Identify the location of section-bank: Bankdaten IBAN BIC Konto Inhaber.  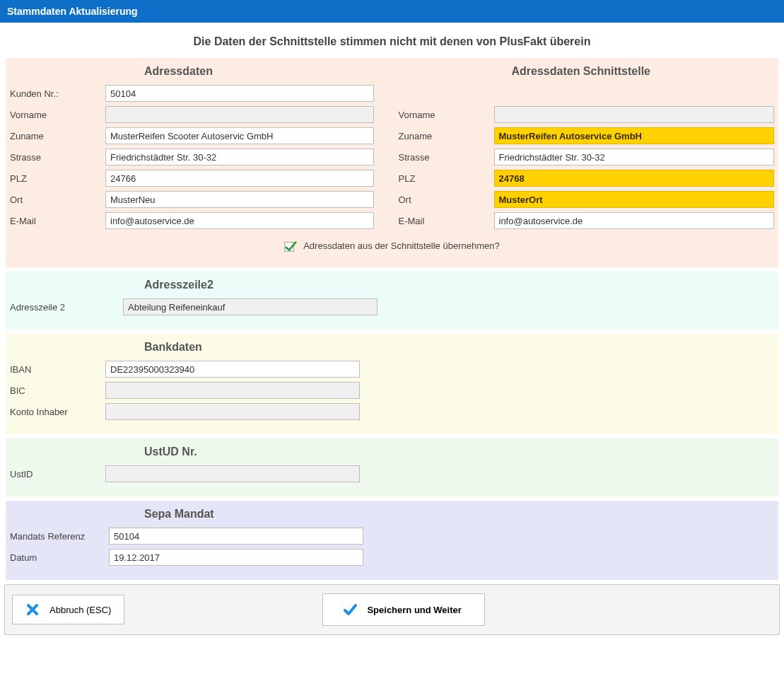
(392, 384).